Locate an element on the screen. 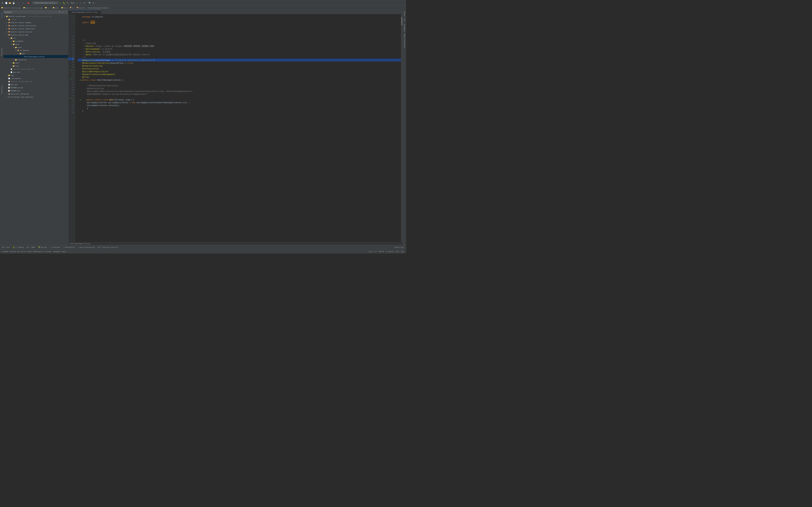 The image size is (812, 507). git-branch: Git: dev is located at coordinates (400, 251).